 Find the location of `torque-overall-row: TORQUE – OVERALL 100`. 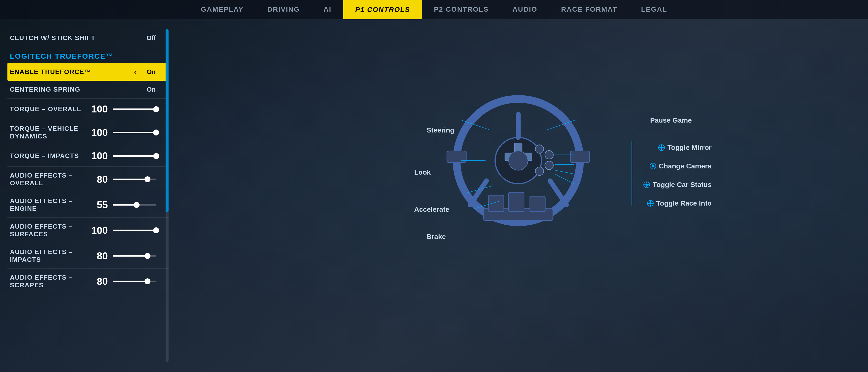

torque-overall-row: TORQUE – OVERALL 100 is located at coordinates (88, 109).